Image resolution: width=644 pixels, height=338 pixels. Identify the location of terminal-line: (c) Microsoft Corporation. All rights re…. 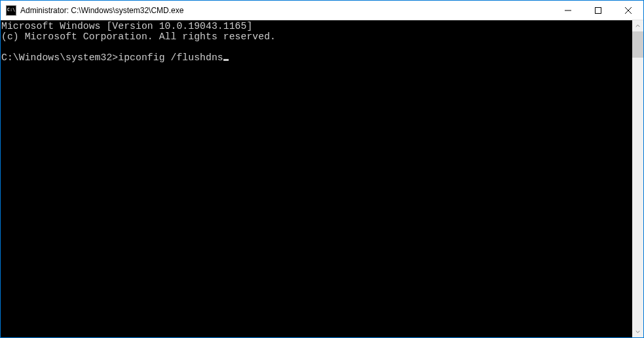
(139, 37).